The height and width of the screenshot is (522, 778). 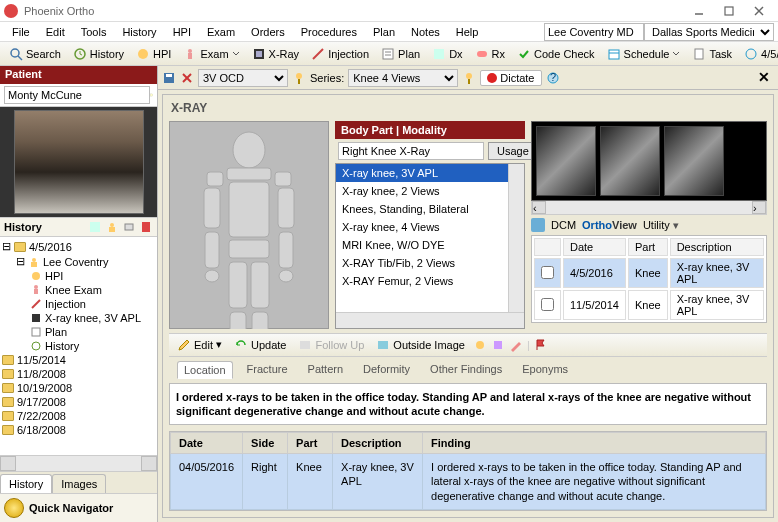 I want to click on close-doc-button: ✕, so click(x=765, y=78).